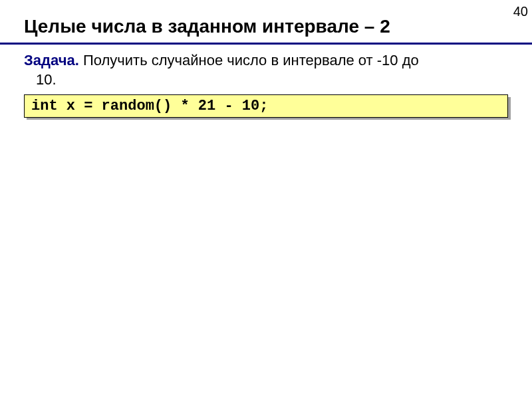 The width and height of the screenshot is (532, 399). Describe the element at coordinates (266, 70) in the screenshot. I see `problem-statement: Задача. Получить случайное число в интер…` at that location.